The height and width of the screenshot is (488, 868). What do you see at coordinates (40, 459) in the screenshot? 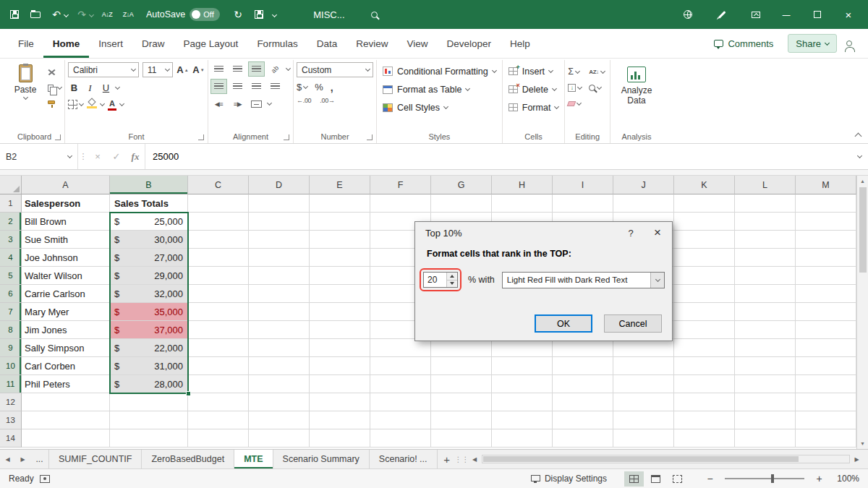
I see `sheet-overflow-indicator: ...` at bounding box center [40, 459].